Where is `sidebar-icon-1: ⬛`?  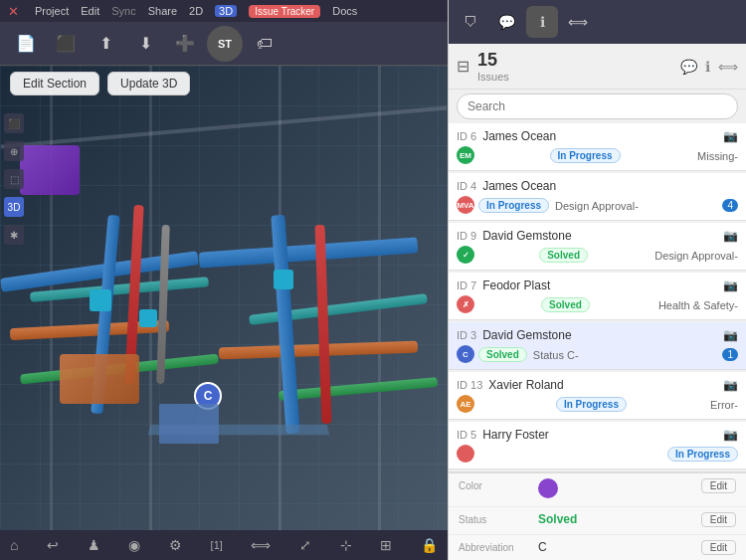
sidebar-icon-1: ⬛ is located at coordinates (14, 123).